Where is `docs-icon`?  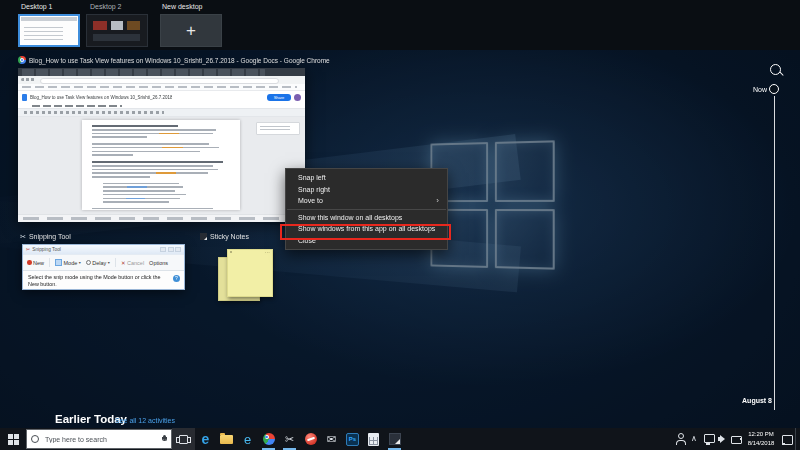
docs-icon is located at coordinates (24, 98).